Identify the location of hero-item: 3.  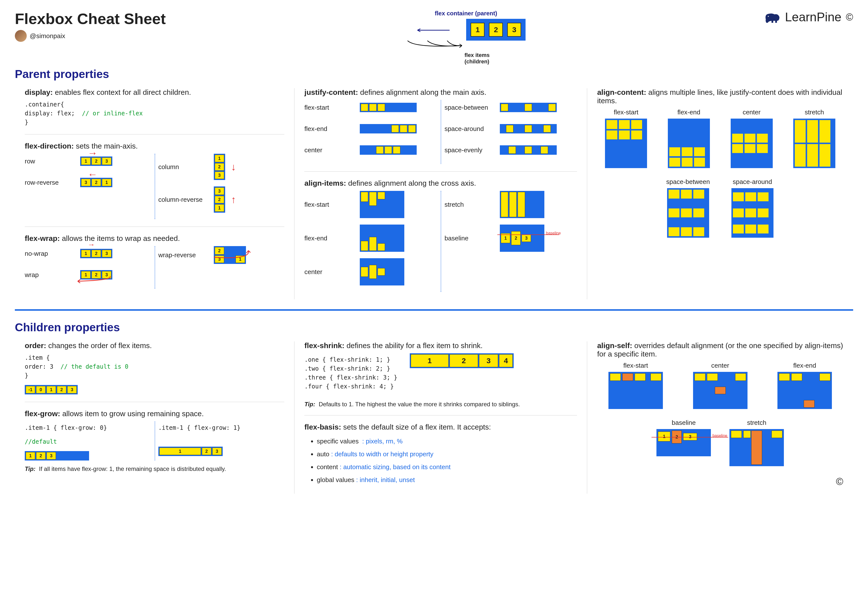
(514, 30).